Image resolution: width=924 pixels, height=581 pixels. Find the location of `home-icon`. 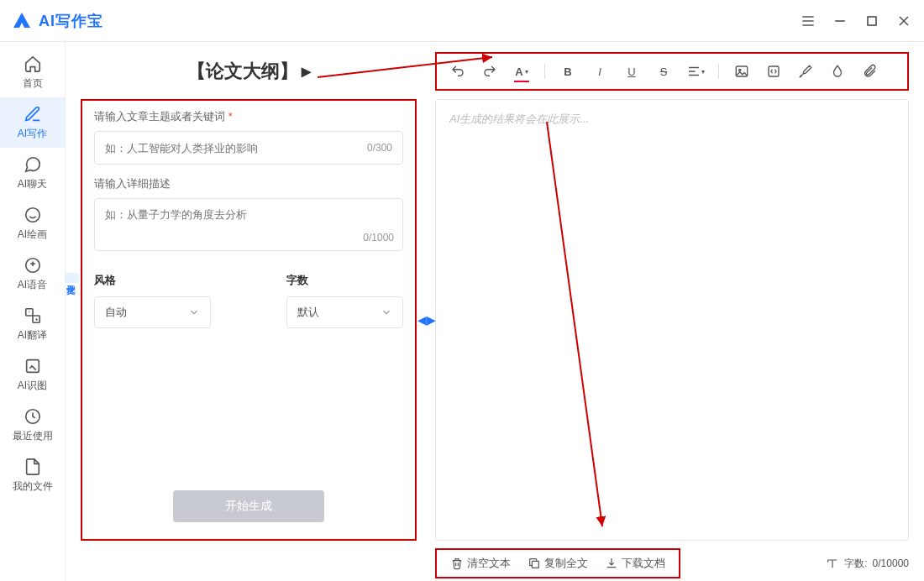

home-icon is located at coordinates (33, 64).